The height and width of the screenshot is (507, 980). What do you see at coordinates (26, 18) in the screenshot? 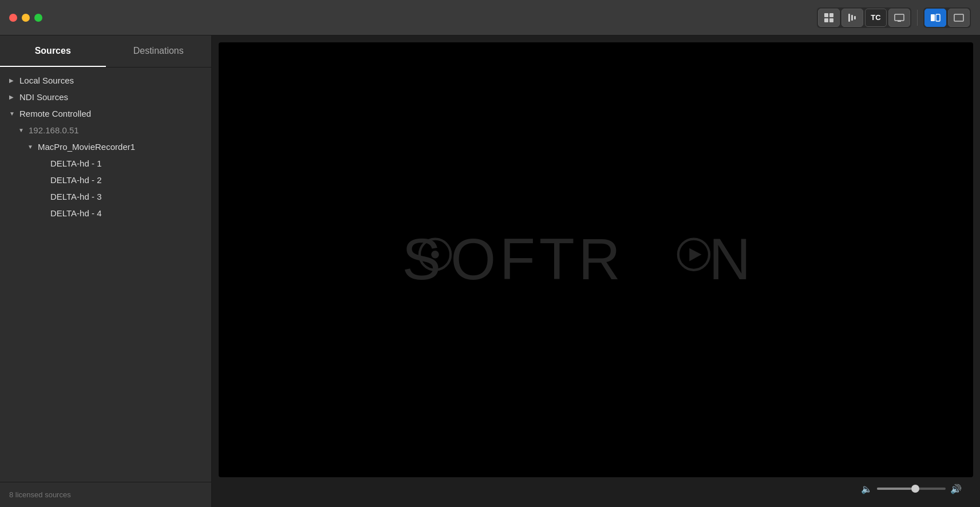
I see `minimize-button` at bounding box center [26, 18].